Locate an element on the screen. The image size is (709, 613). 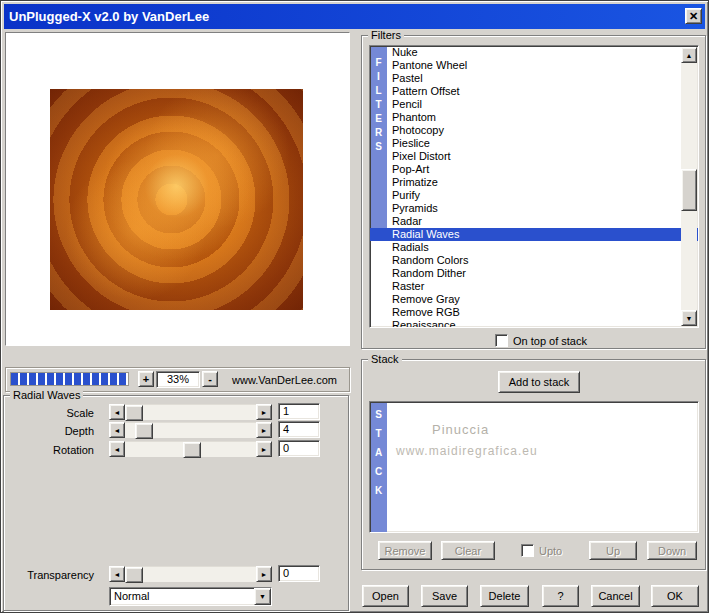
filter-item: Pop-Art is located at coordinates (534, 170).